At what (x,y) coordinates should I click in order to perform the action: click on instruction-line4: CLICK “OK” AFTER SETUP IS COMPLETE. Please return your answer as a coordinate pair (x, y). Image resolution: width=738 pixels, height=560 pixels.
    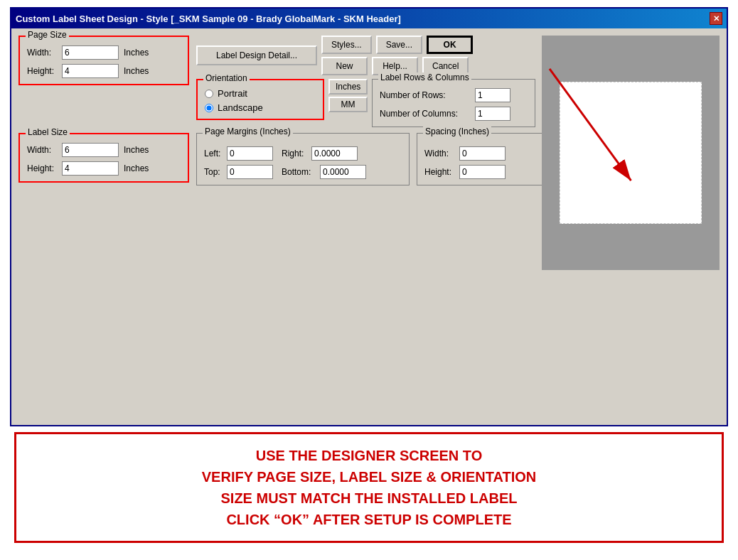
    Looking at the image, I should click on (369, 519).